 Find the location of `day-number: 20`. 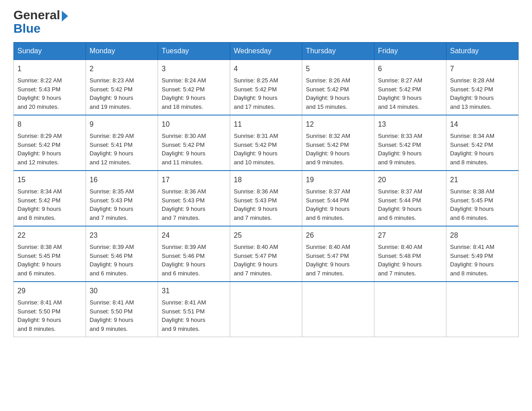

day-number: 20 is located at coordinates (410, 180).